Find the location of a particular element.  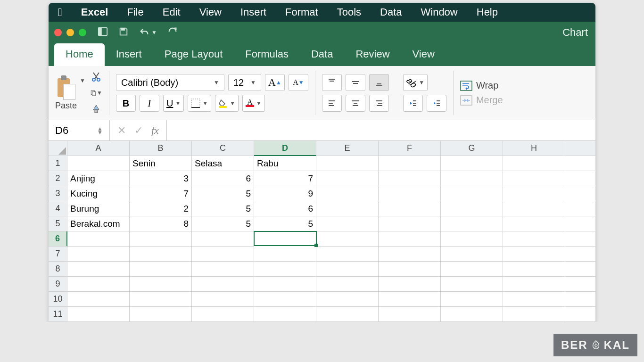

cell-I6 is located at coordinates (580, 239).